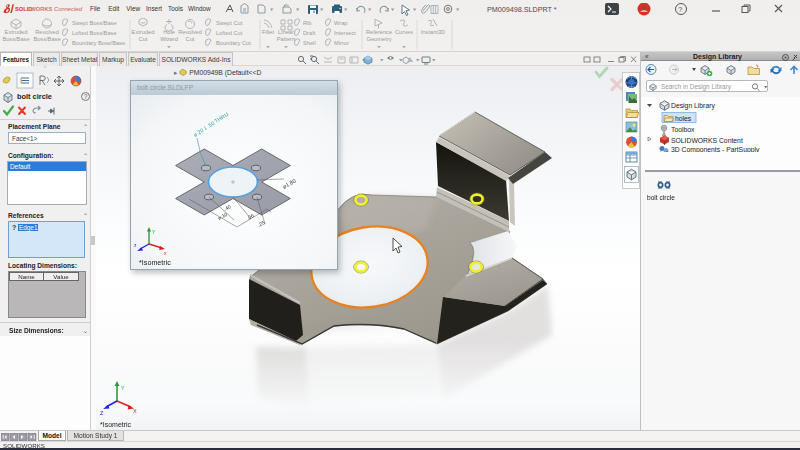  Describe the element at coordinates (684, 118) in the screenshot. I see `svg-text: holes` at that location.